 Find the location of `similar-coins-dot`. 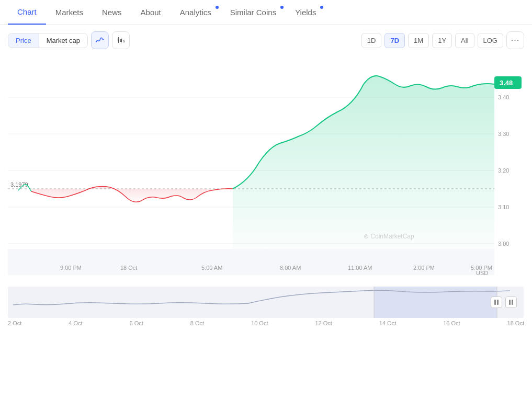

similar-coins-dot is located at coordinates (282, 7).